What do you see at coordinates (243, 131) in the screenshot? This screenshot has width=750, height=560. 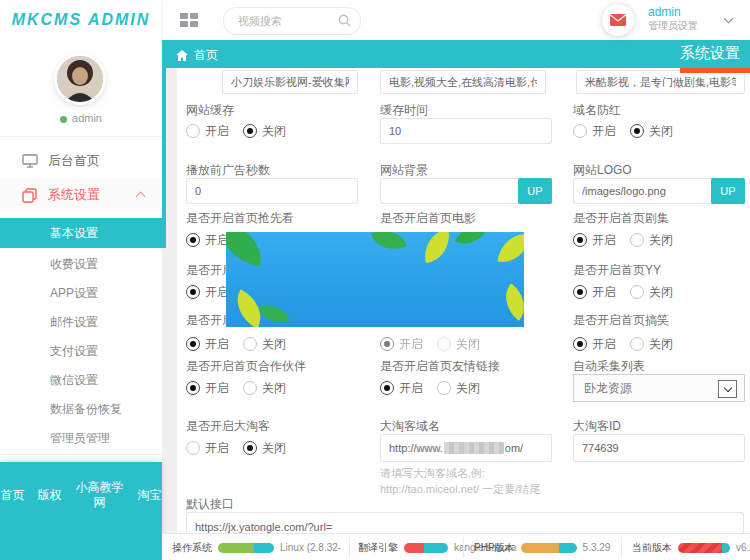 I see `site-cache-radio-group: 开启 关闭` at bounding box center [243, 131].